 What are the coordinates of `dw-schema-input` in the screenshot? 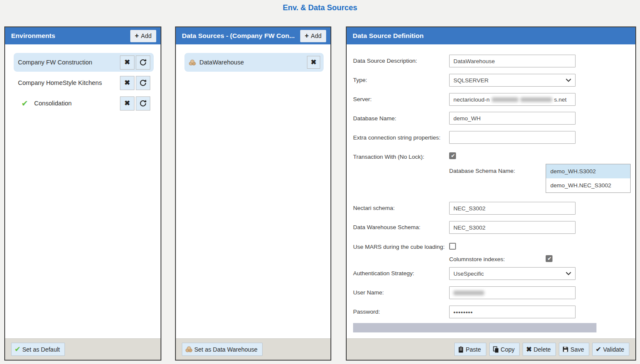 It's located at (512, 227).